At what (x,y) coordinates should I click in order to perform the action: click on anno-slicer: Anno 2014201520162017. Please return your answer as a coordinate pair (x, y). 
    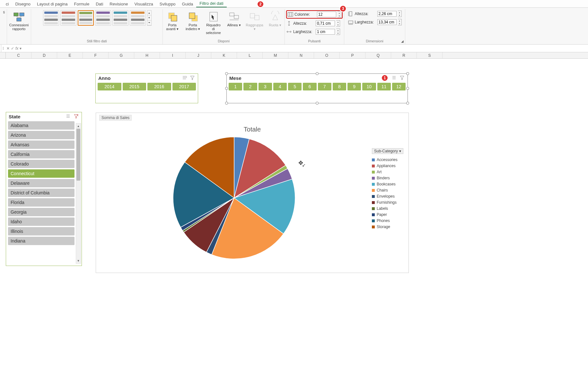
    Looking at the image, I should click on (147, 89).